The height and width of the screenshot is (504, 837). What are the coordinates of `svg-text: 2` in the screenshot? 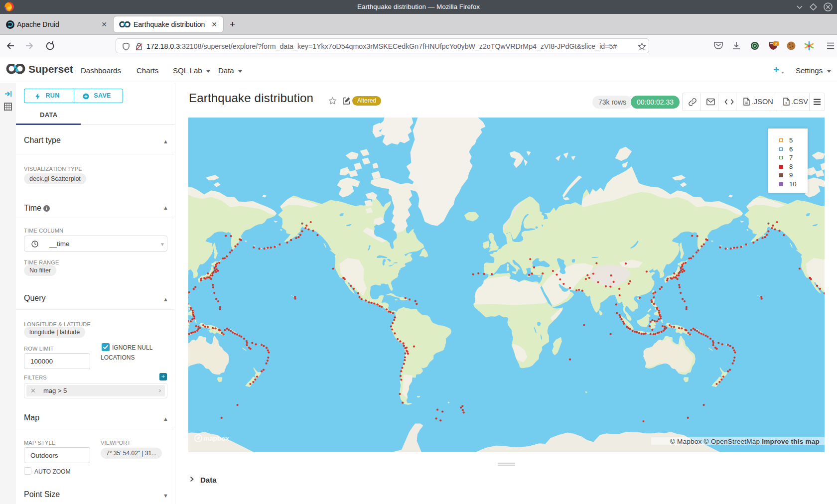 It's located at (776, 44).